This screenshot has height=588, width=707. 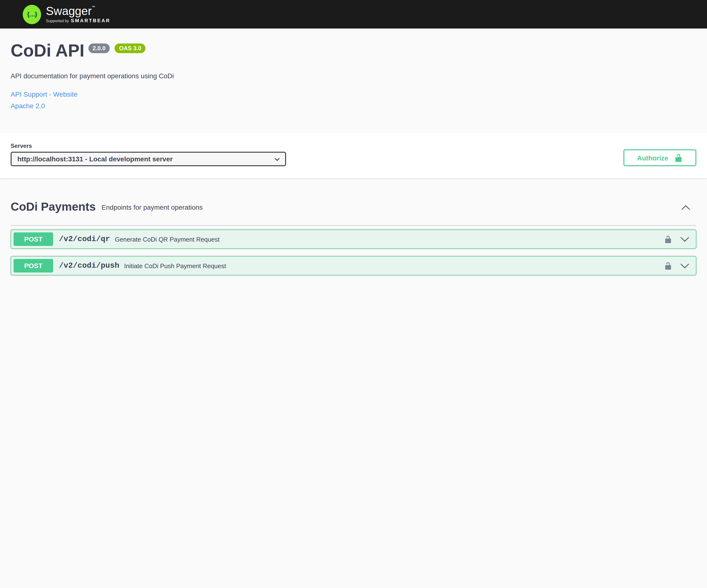 I want to click on servers-label: Servers, so click(x=148, y=146).